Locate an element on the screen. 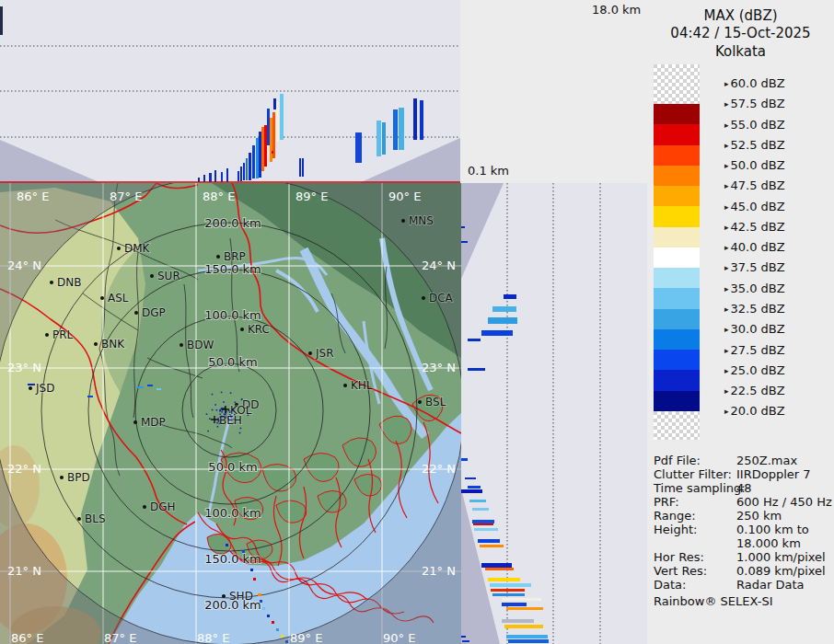 Image resolution: width=834 pixels, height=644 pixels. info-label: Pdf File: is located at coordinates (678, 461).